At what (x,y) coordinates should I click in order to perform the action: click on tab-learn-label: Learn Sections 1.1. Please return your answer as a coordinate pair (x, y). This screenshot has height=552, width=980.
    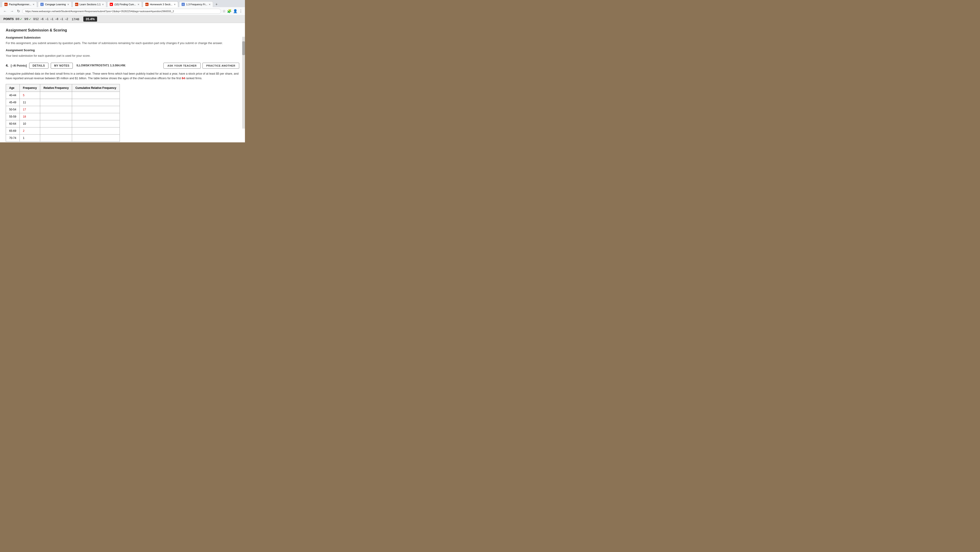
    Looking at the image, I should click on (90, 5).